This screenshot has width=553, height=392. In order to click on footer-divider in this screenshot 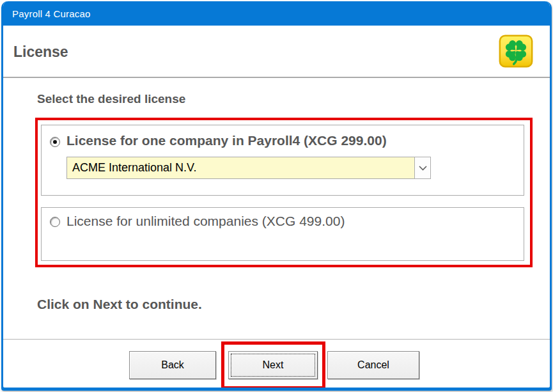, I will do `click(276, 339)`.